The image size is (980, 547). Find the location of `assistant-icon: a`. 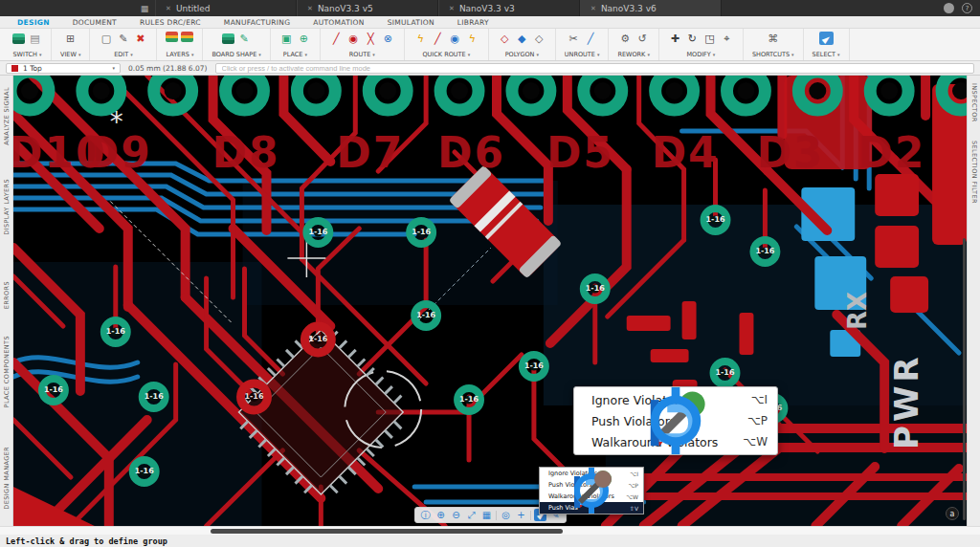

assistant-icon: a is located at coordinates (952, 514).